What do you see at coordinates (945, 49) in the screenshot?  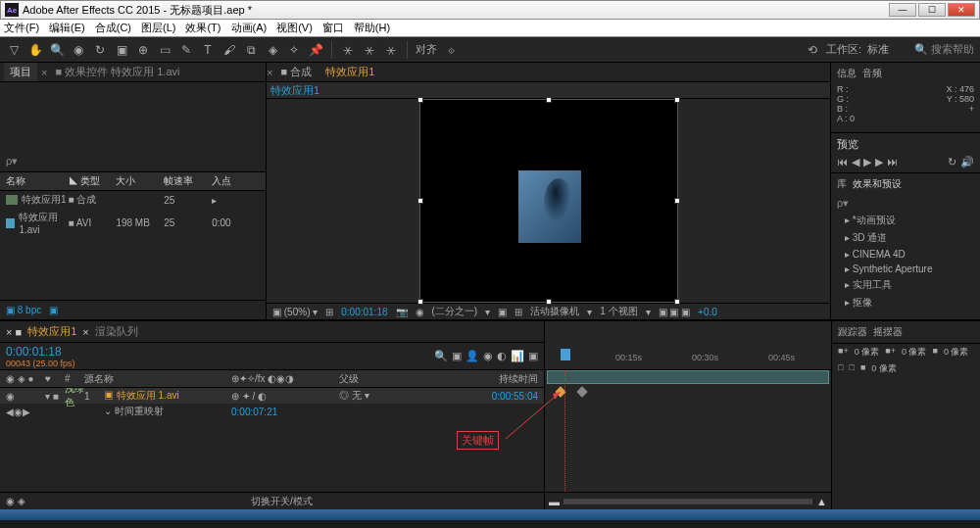 I see `search-help: 🔍 搜索帮助` at bounding box center [945, 49].